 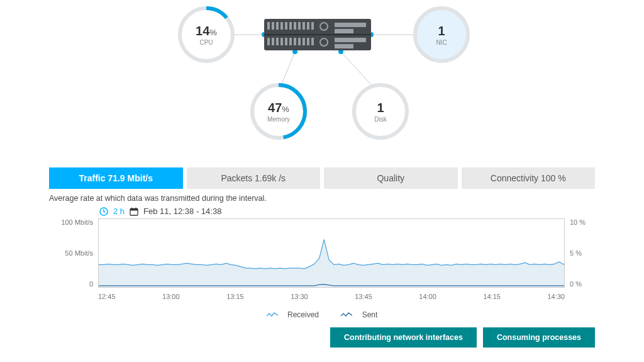 What do you see at coordinates (380, 120) in the screenshot?
I see `disk-label: Disk` at bounding box center [380, 120].